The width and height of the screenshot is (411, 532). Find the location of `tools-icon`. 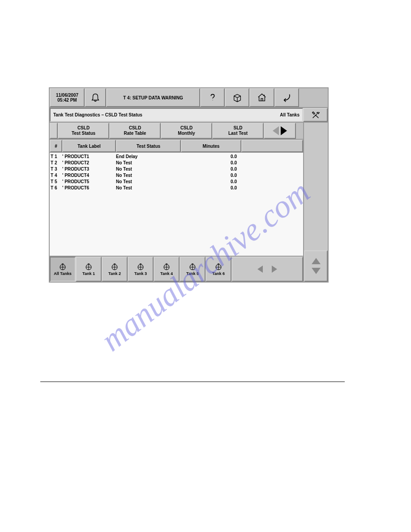

tools-icon is located at coordinates (316, 115).